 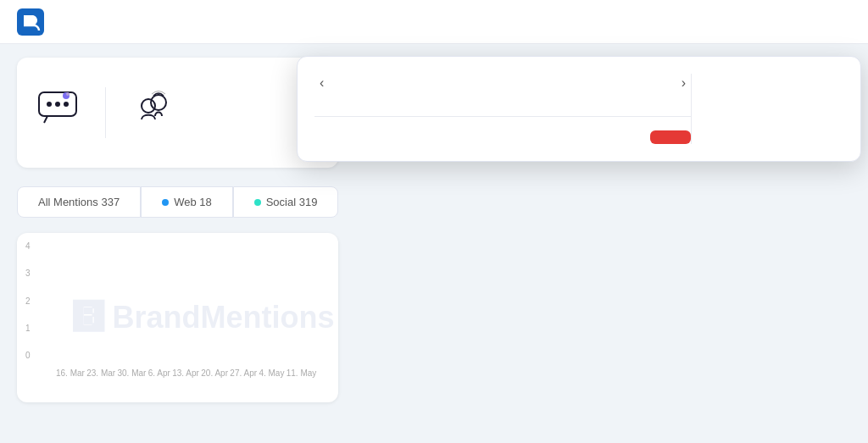 What do you see at coordinates (153, 113) in the screenshot?
I see `reach-stat` at bounding box center [153, 113].